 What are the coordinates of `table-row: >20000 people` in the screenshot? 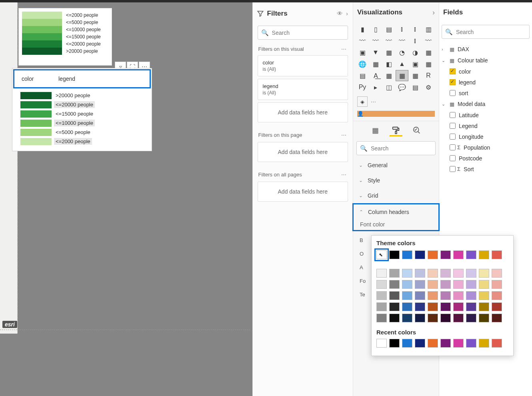 It's located at (85, 95).